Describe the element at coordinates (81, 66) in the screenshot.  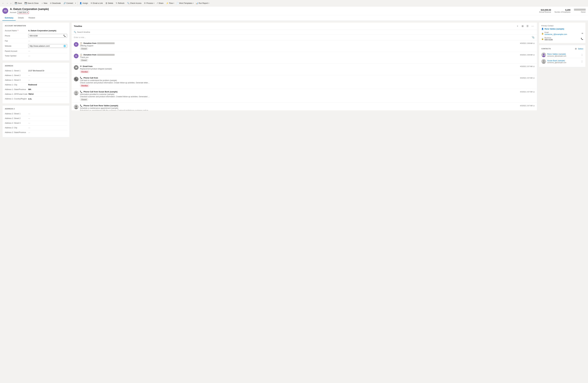
I see `email-icon: ✉` at that location.